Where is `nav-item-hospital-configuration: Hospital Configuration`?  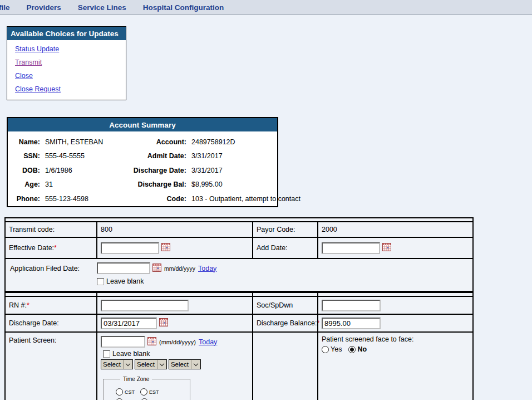 nav-item-hospital-configuration: Hospital Configuration is located at coordinates (184, 8).